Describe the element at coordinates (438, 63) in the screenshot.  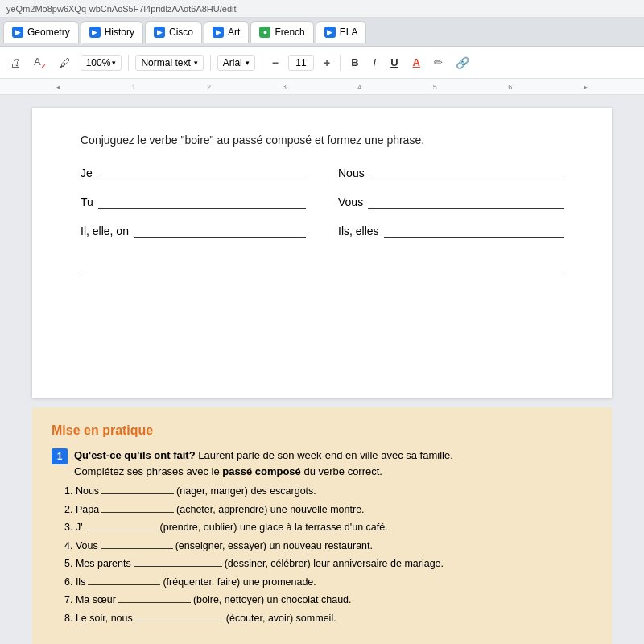
I see `highlight-icon: ✏` at that location.